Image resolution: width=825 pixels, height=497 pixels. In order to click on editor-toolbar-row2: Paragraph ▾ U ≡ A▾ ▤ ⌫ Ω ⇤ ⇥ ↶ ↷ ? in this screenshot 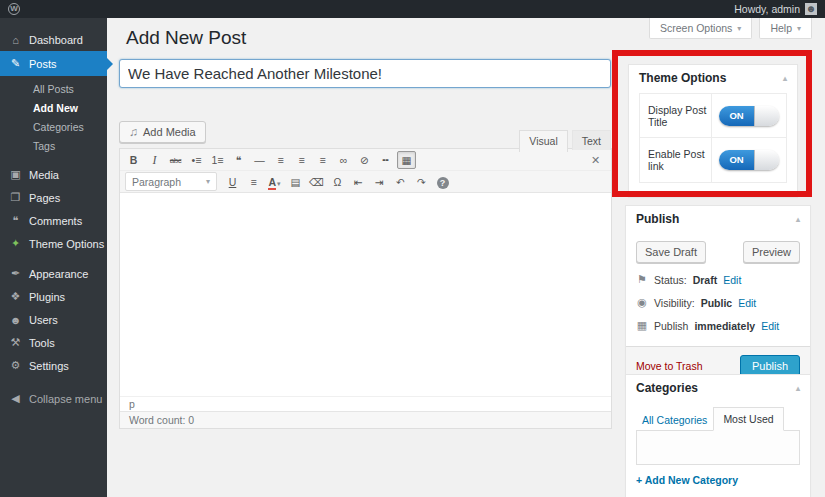, I will do `click(366, 182)`.